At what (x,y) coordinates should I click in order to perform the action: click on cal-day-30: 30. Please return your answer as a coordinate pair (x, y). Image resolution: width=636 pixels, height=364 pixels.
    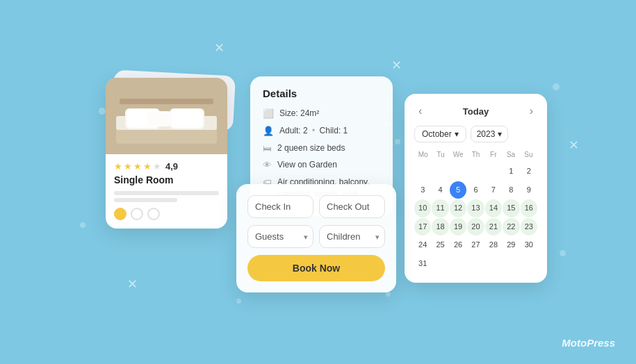
    Looking at the image, I should click on (529, 245).